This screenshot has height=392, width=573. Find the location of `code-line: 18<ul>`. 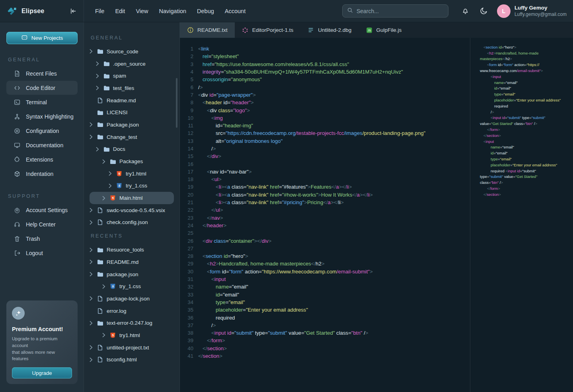

code-line: 18<ul> is located at coordinates (325, 179).